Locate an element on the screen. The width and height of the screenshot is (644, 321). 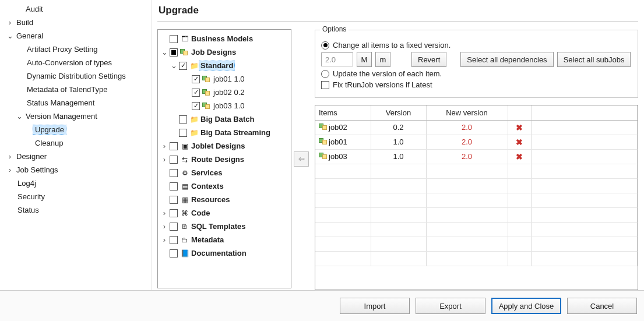
resources-icon: ▦ is located at coordinates (185, 200).